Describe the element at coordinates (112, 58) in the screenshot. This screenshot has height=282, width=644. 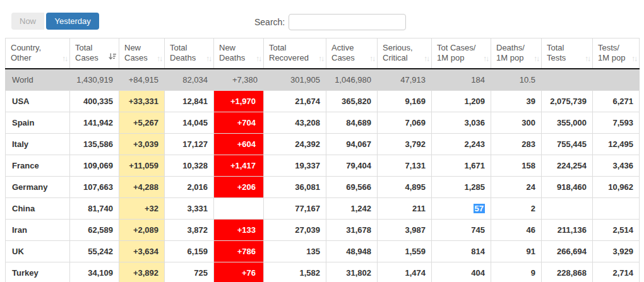
I see `sort-desc-icon` at that location.